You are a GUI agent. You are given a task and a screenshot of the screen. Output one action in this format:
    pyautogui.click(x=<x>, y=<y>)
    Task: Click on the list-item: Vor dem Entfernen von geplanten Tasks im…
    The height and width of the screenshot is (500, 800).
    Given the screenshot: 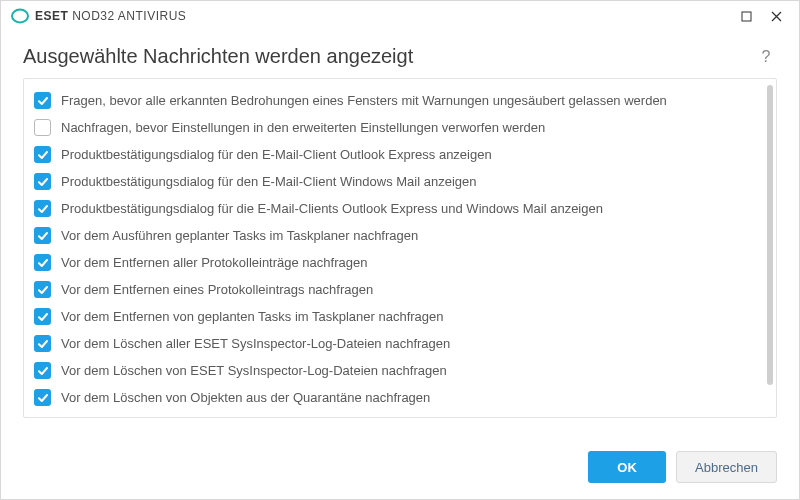 What is the action you would take?
    pyautogui.click(x=401, y=316)
    